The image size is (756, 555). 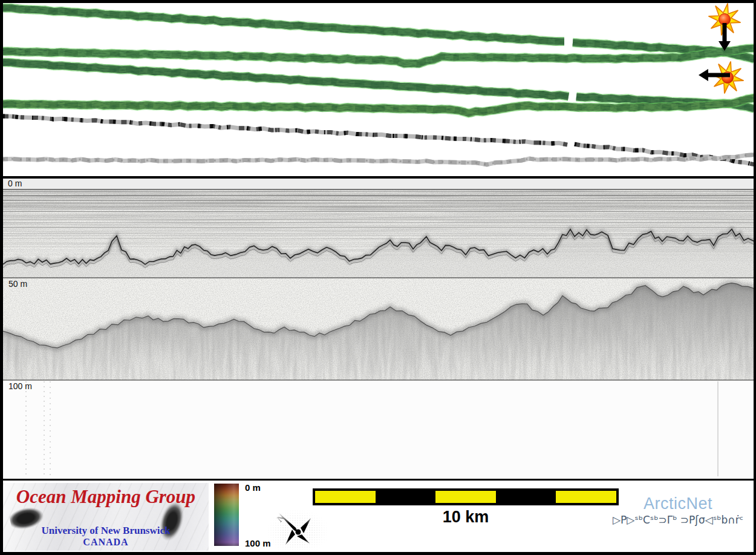 I want to click on colorbar-top-label: 0 m, so click(x=253, y=488).